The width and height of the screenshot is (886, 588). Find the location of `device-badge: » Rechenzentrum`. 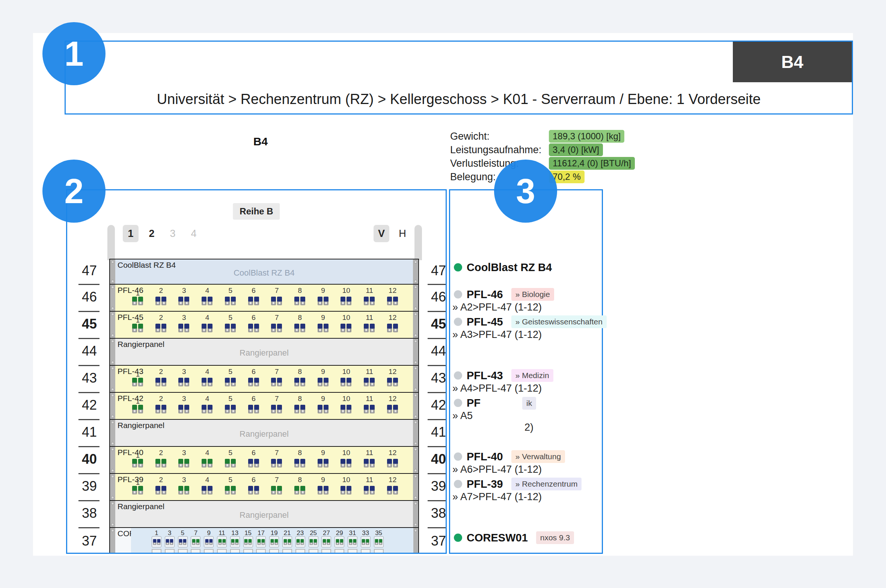

device-badge: » Rechenzentrum is located at coordinates (547, 484).